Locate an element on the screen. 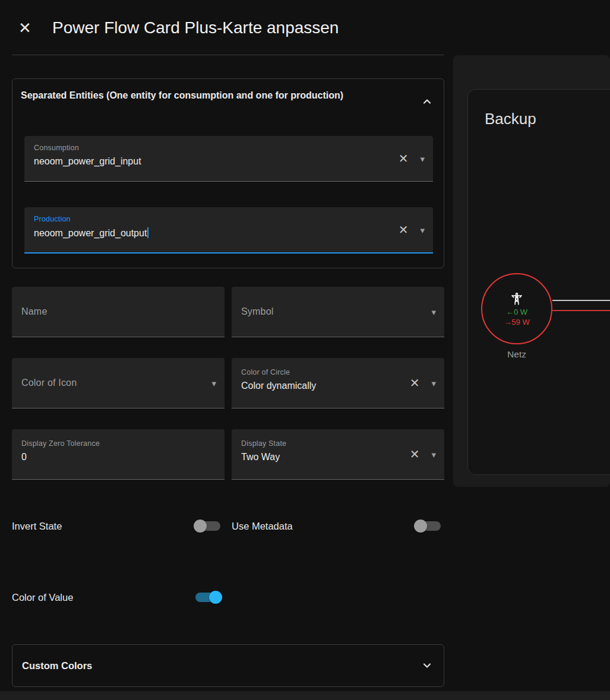  field-value: 0 is located at coordinates (118, 457).